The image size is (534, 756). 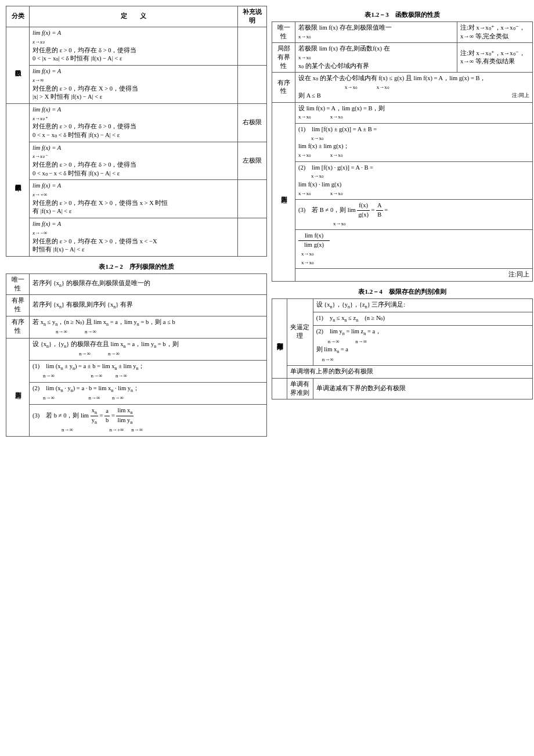 What do you see at coordinates (136, 355) in the screenshot?
I see `table122: 唯一性 若序列 {xn} 的极限存在,则极限值是唯一的 有界性 若序列 {xn}…` at bounding box center [136, 355].